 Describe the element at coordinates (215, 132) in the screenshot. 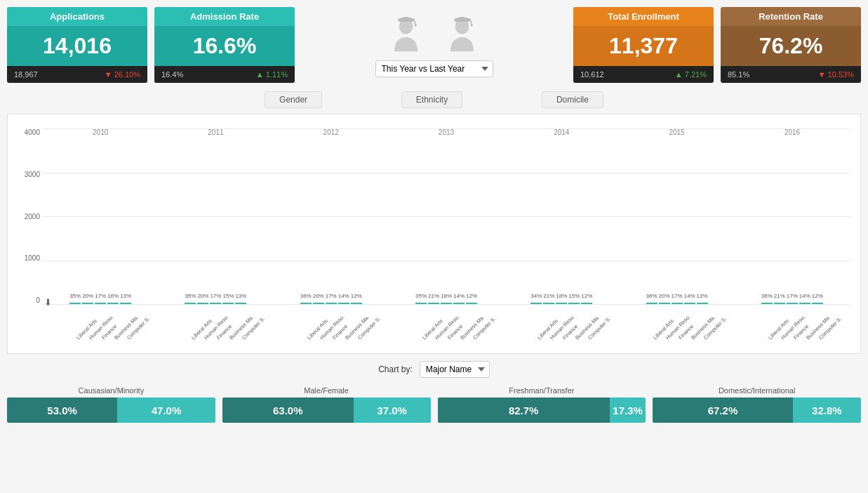

I see `year-label-2011: 2011` at that location.